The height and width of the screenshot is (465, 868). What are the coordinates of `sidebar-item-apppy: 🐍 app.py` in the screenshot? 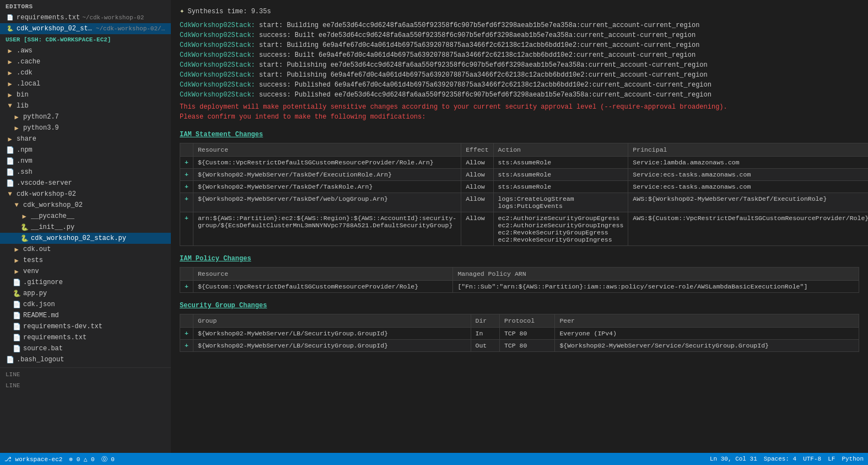 It's located at (85, 293).